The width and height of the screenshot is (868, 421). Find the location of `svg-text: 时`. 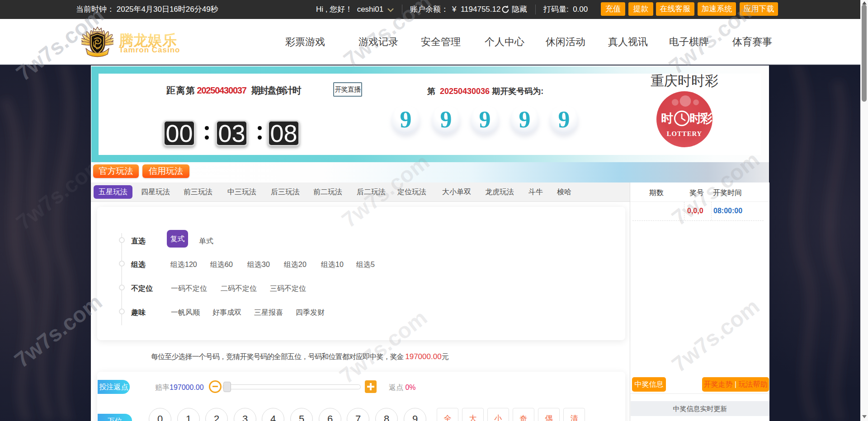

svg-text: 时 is located at coordinates (667, 118).